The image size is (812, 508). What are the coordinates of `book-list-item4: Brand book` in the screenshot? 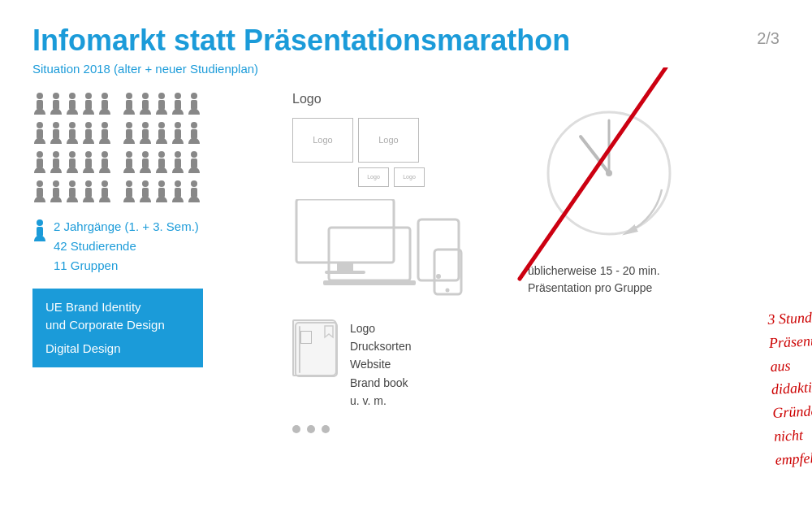 It's located at (380, 383).